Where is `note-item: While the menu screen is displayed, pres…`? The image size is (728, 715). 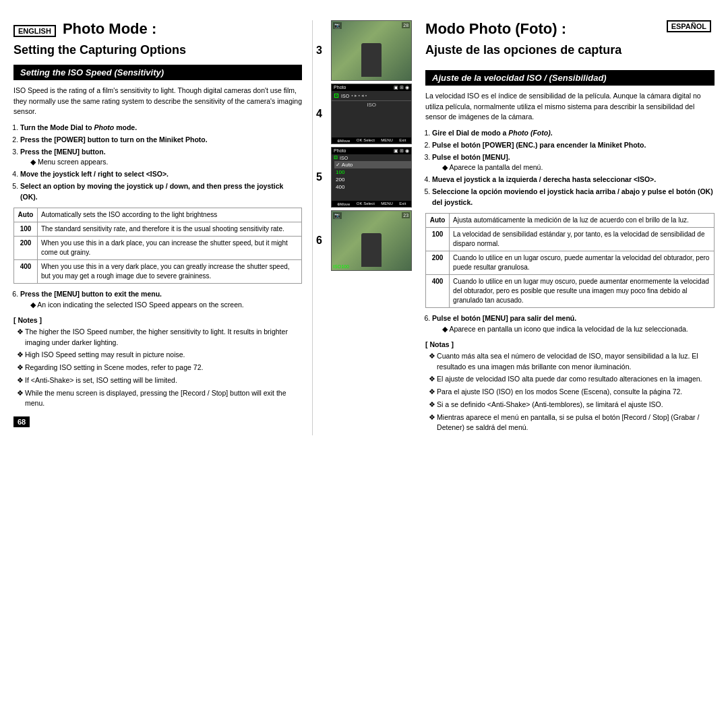
note-item: While the menu screen is displayed, pres… is located at coordinates (159, 399).